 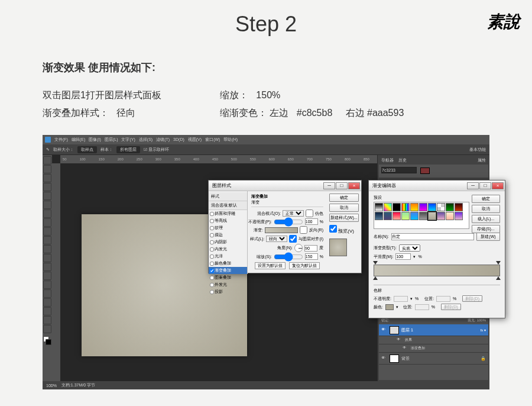 What do you see at coordinates (47, 169) in the screenshot?
I see `tool-marquee` at bounding box center [47, 169].